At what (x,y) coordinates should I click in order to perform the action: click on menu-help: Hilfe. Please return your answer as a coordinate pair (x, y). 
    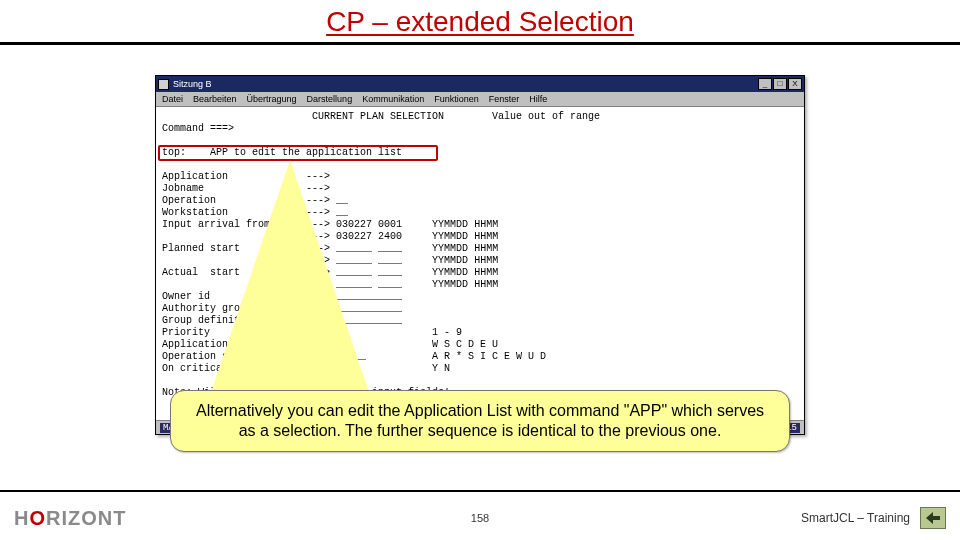
    Looking at the image, I should click on (538, 99).